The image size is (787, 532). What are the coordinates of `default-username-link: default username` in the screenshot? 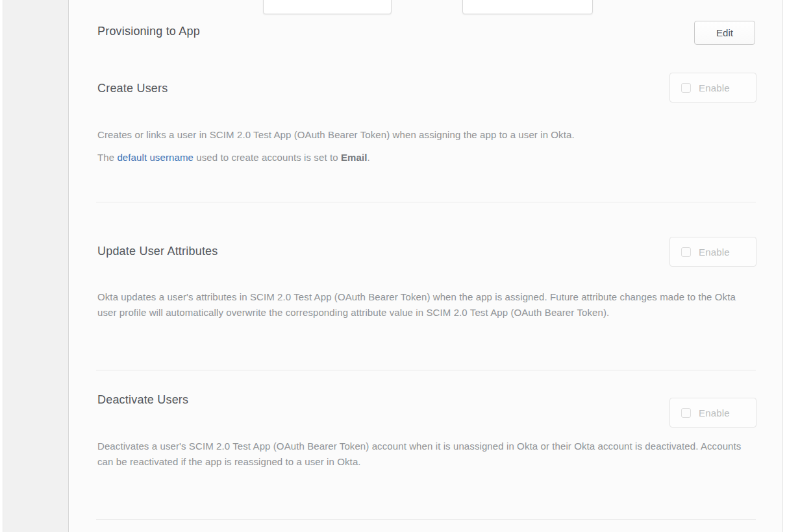 It's located at (155, 157).